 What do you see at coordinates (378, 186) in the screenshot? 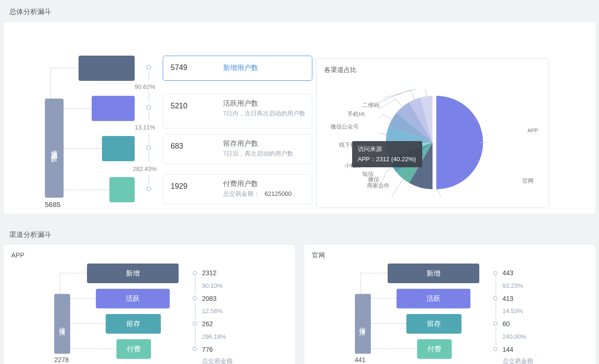
I see `pie-label-merchant: 商家合作` at bounding box center [378, 186].